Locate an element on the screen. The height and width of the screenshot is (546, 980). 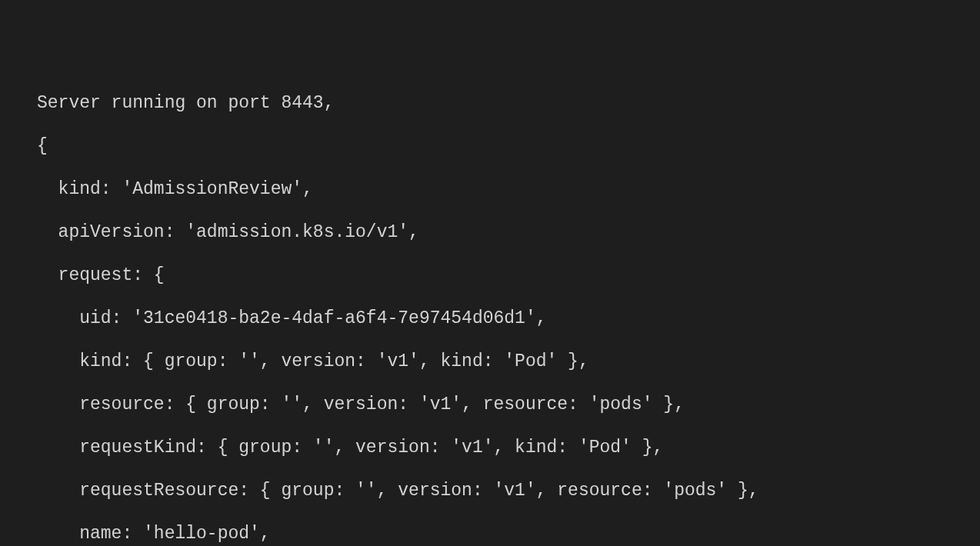
code-line: Server running on port 8443, is located at coordinates (508, 103).